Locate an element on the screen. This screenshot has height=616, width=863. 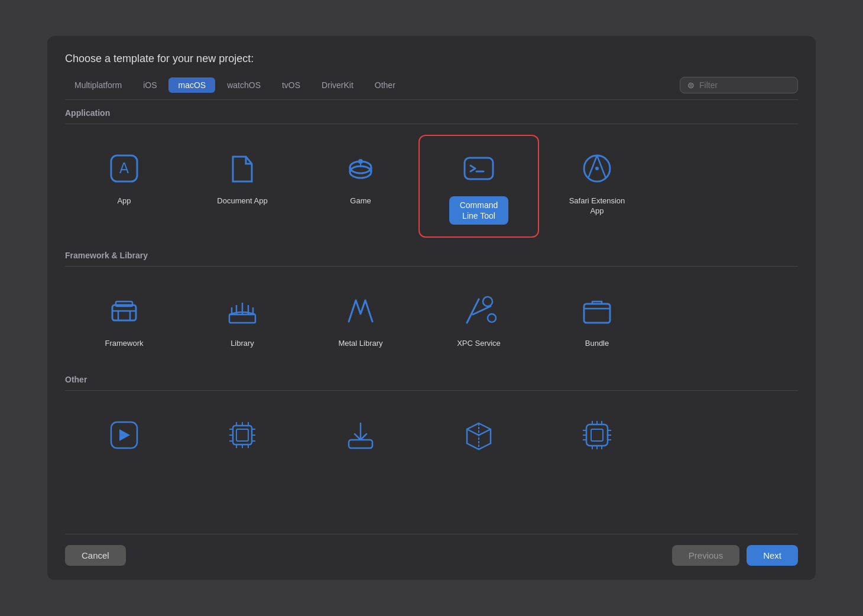
section-application: Application is located at coordinates (432, 112).